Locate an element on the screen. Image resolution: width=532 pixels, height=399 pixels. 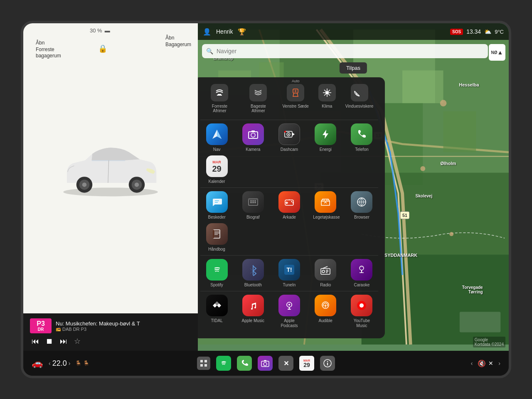
tunein-icon: T! is located at coordinates (289, 270).